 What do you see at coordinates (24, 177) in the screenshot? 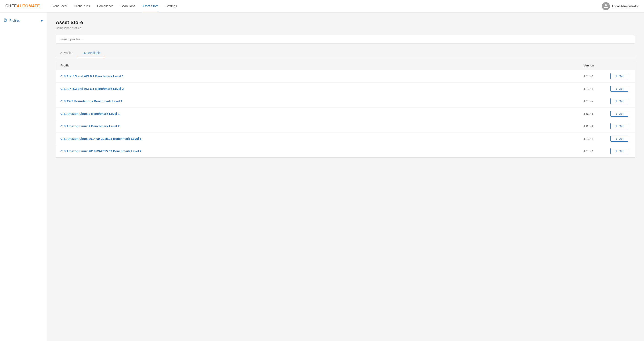
I see `sidebar: Profiles ▶` at bounding box center [24, 177].